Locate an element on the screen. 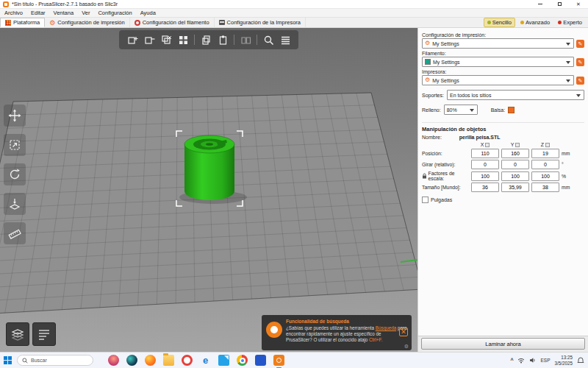  scale-x-input is located at coordinates (485, 177).